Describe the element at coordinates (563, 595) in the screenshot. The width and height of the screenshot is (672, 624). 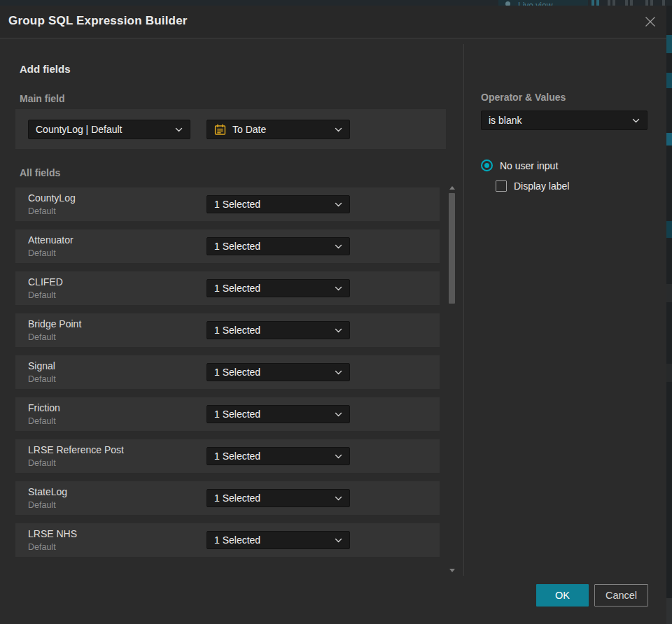
I see `ok-button: OK` at that location.